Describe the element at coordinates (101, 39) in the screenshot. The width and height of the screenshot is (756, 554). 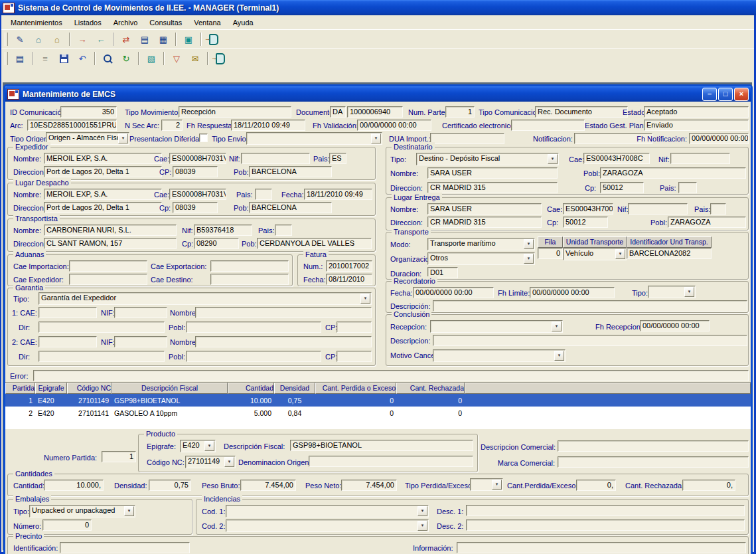
I see `exit-movement-button: ←` at that location.